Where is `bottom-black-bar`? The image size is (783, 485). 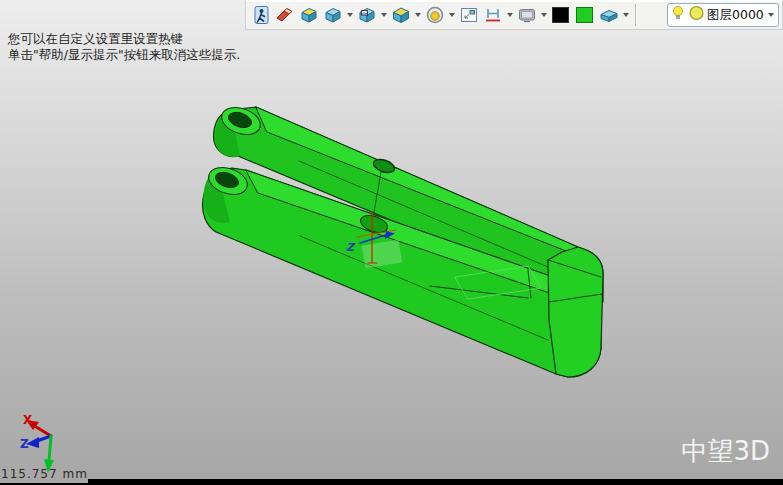
bottom-black-bar is located at coordinates (436, 482).